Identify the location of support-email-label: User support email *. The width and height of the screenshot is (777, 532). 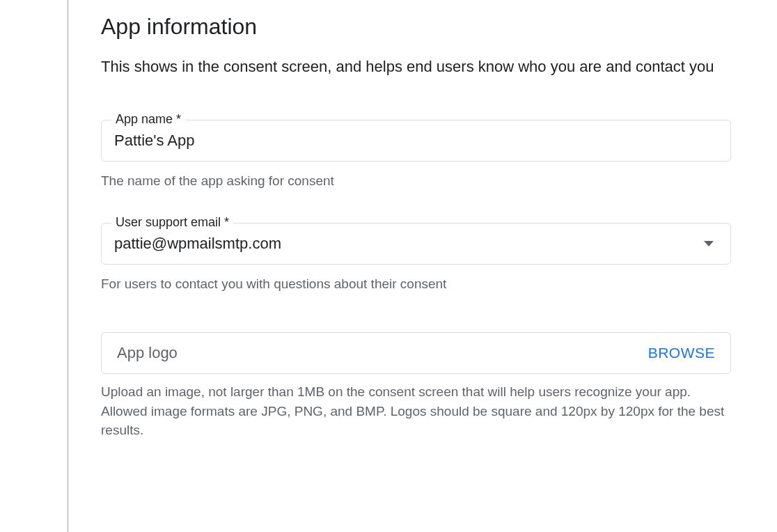
(173, 223).